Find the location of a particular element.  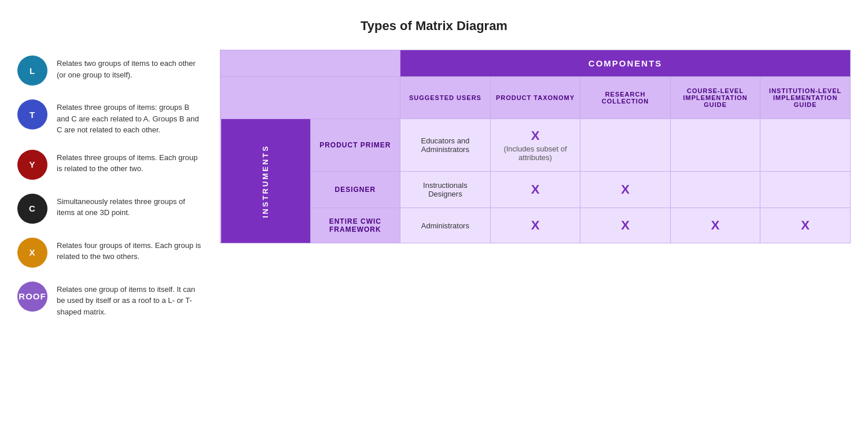

legend-text: Relates one group of items to itself. It… is located at coordinates (130, 299).